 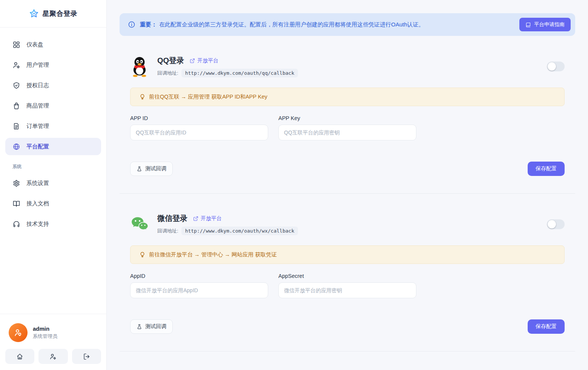 What do you see at coordinates (53, 356) in the screenshot?
I see `profile-button` at bounding box center [53, 356].